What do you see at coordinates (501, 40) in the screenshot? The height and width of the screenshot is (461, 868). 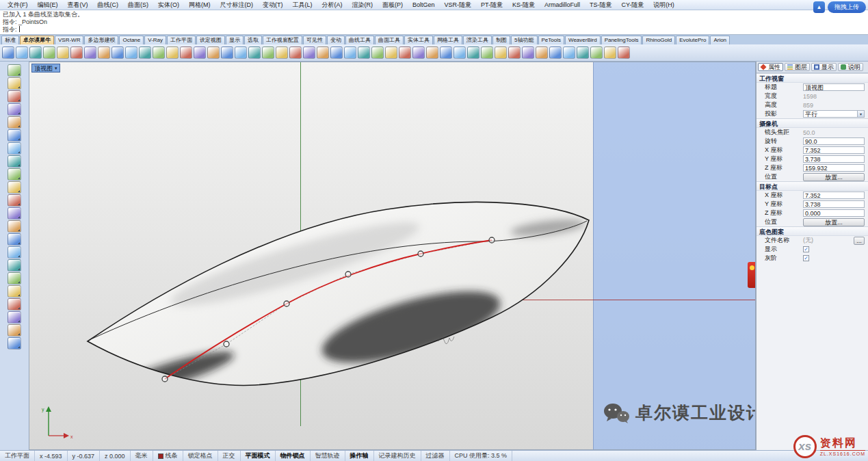 I see `toolbar-tab-19: 制图` at bounding box center [501, 40].